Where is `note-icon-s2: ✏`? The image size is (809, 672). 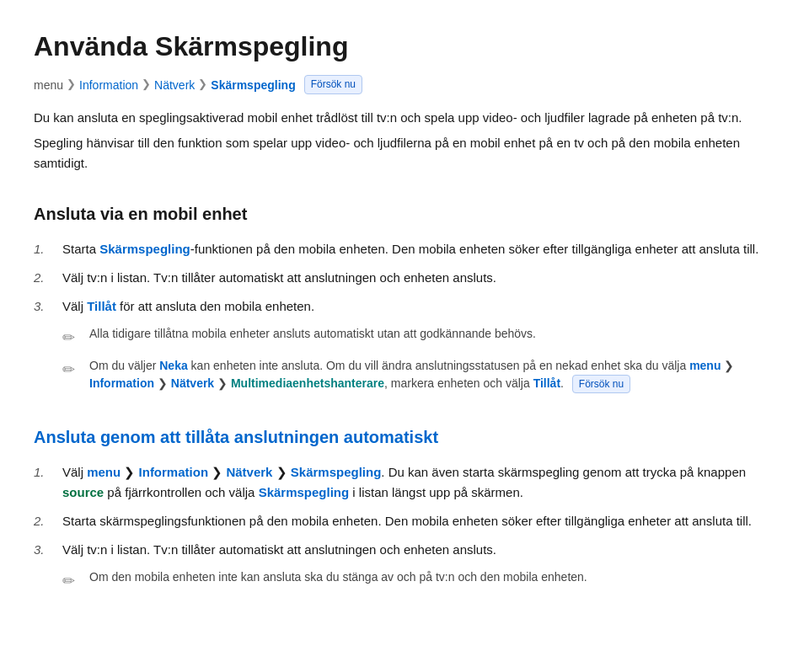 note-icon-s2: ✏ is located at coordinates (72, 581).